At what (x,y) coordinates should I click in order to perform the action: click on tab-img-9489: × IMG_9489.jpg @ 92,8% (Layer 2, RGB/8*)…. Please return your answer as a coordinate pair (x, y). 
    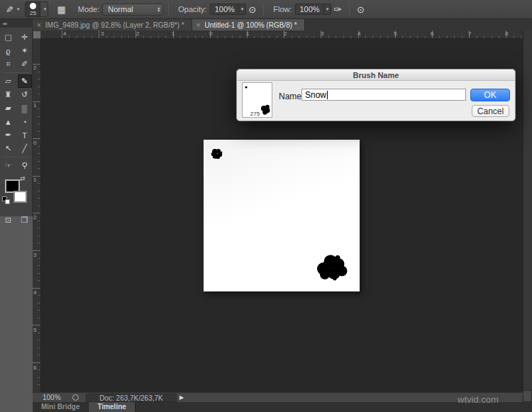
    Looking at the image, I should click on (112, 25).